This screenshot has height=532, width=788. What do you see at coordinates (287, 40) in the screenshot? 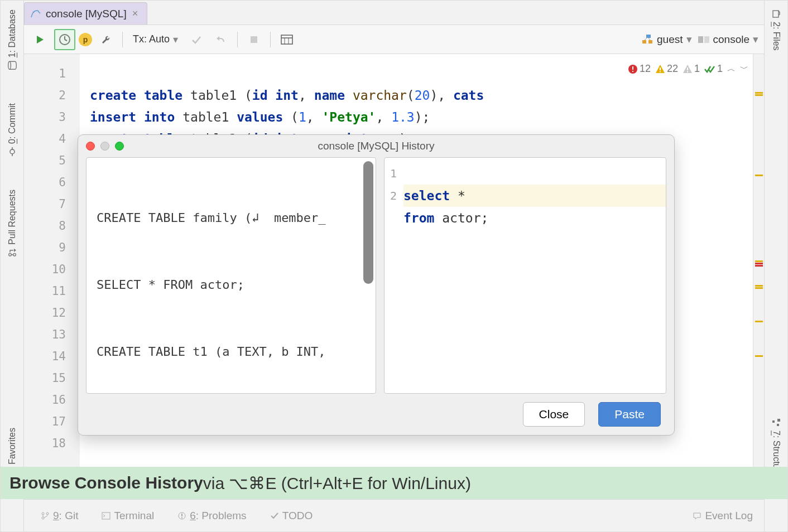
I see `view-mode-button` at bounding box center [287, 40].